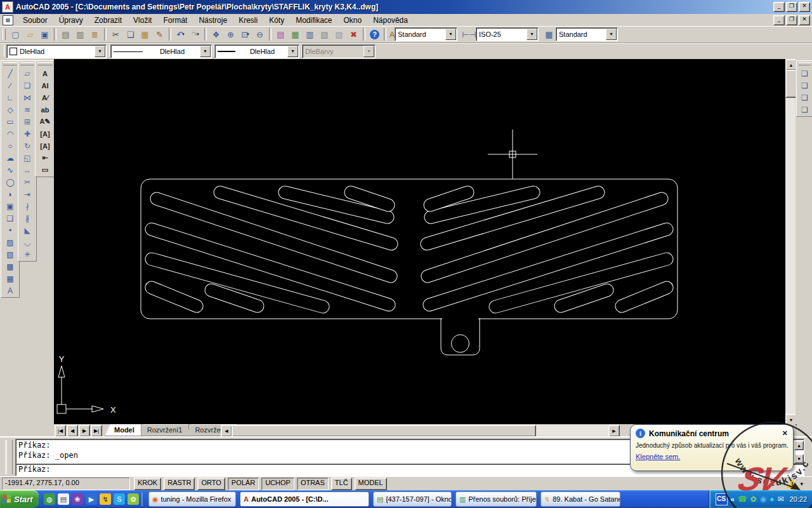 The width and height of the screenshot is (812, 508). I want to click on help-icon: ?, so click(374, 34).